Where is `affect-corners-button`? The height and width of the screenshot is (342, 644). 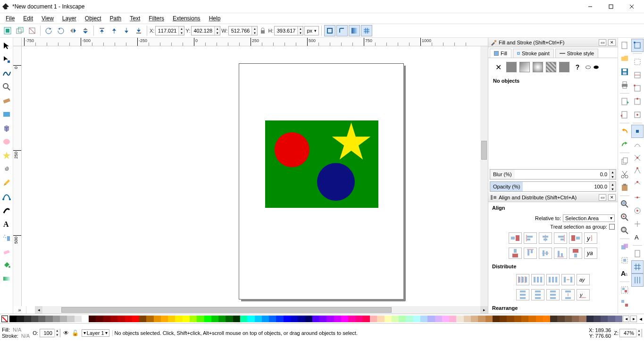 affect-corners-button is located at coordinates (342, 31).